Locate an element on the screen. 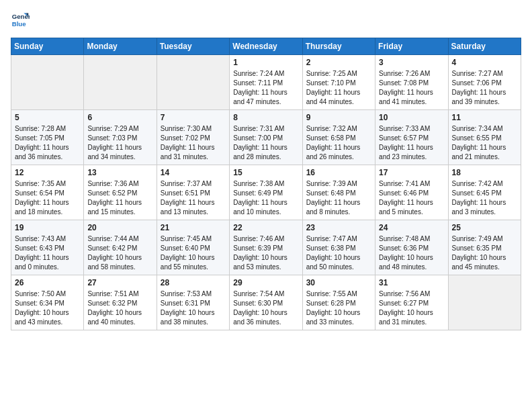  day-number: 5 is located at coordinates (47, 118).